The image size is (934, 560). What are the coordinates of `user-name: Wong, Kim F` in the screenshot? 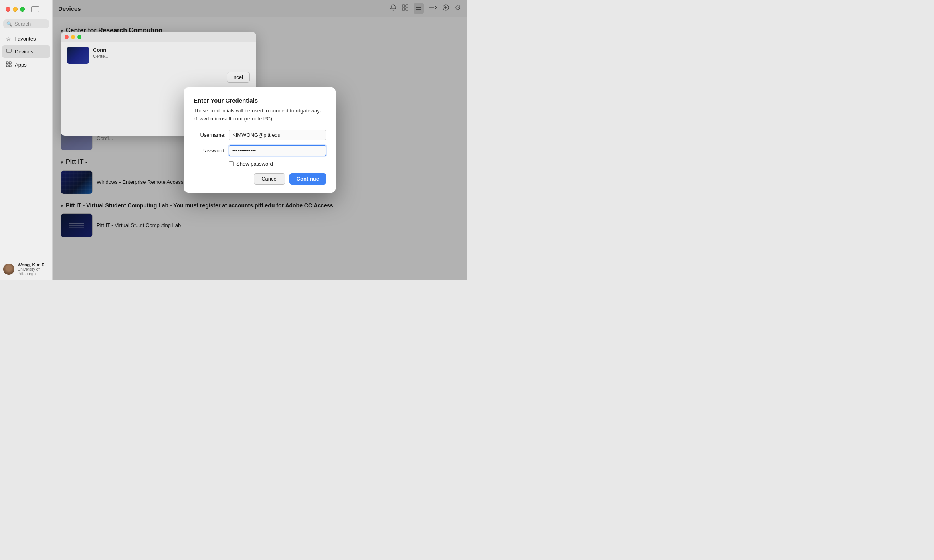 It's located at (34, 265).